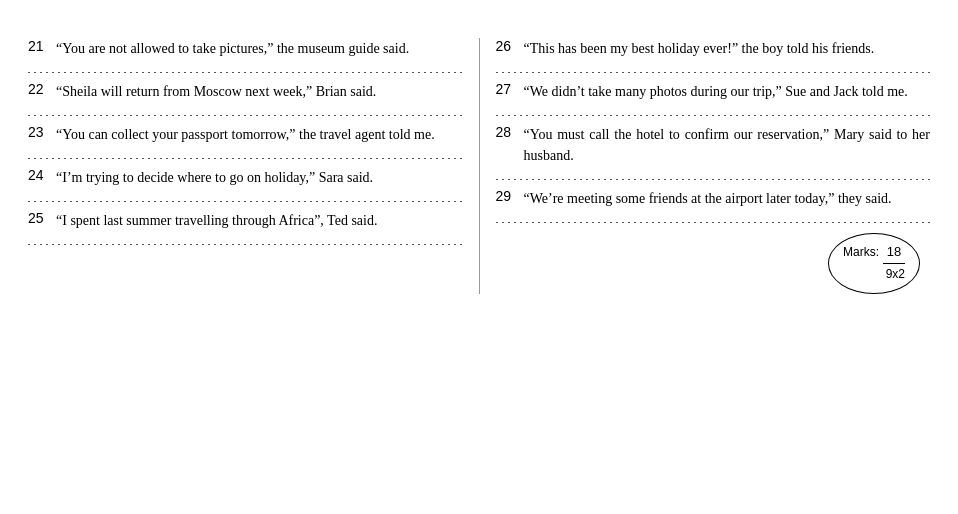 This screenshot has width=958, height=514. I want to click on question-number: 22, so click(42, 89).